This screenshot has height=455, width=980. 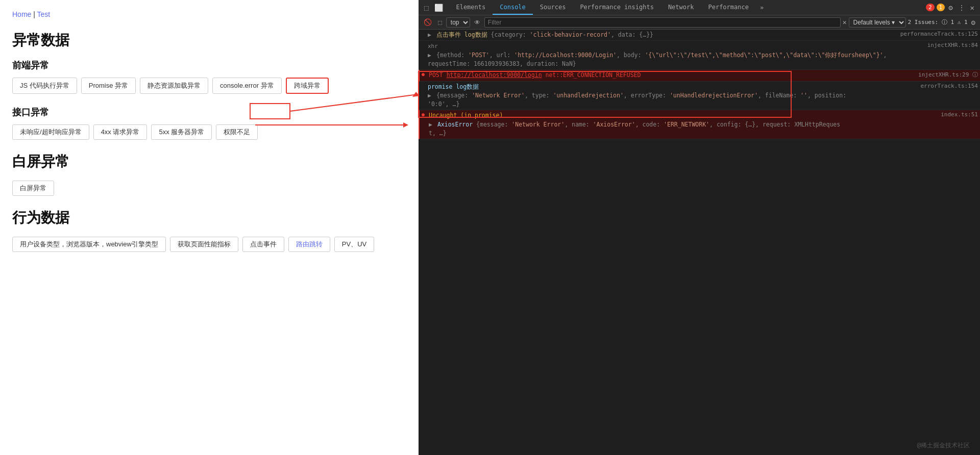 I want to click on error-icon-3: ●, so click(x=425, y=74).